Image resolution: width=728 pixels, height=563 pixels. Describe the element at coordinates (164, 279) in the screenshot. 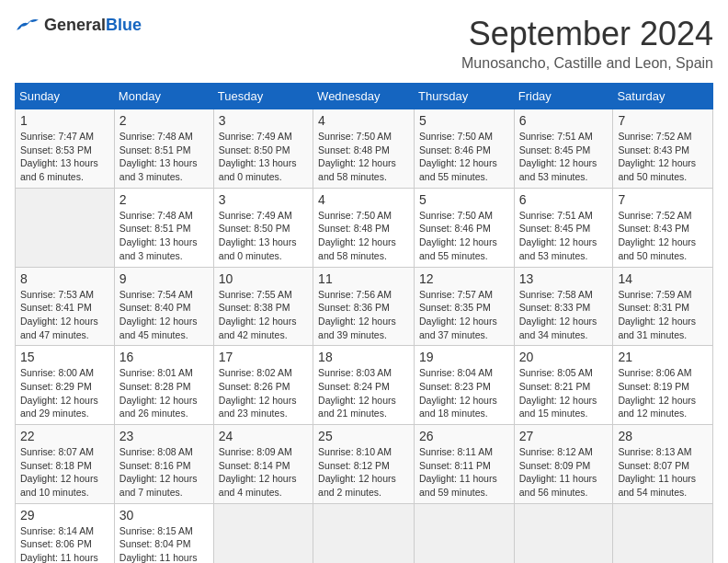

I see `day-number: 9` at that location.